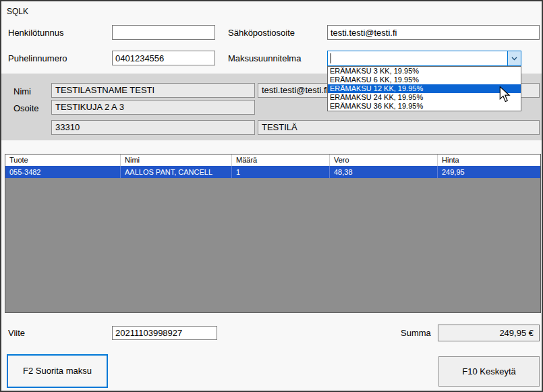 The image size is (543, 392). Describe the element at coordinates (177, 172) in the screenshot. I see `cell-nimi: AALLOS PANT, CANCELL` at that location.